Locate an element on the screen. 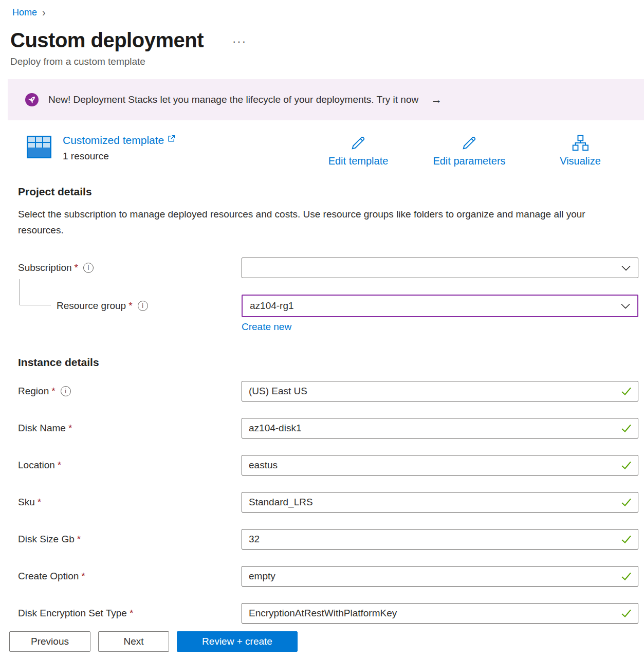  disk-name-input-col is located at coordinates (440, 428).